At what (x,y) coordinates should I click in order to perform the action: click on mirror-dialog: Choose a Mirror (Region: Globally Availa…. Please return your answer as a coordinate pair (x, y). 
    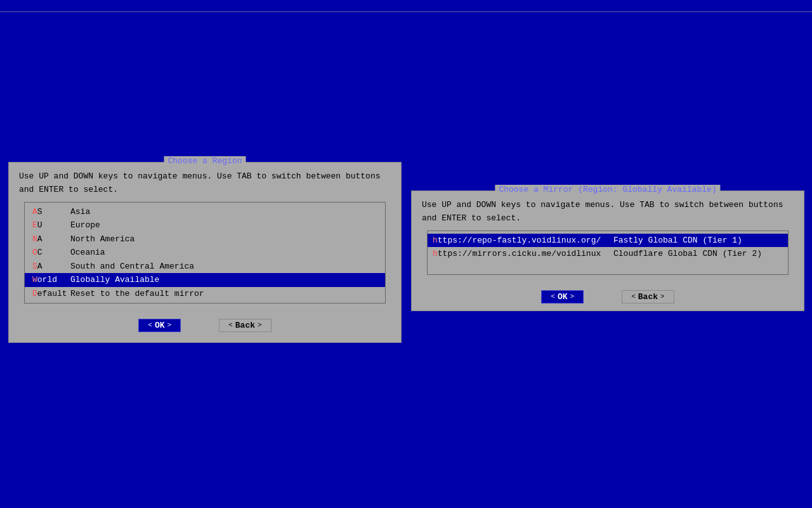
    Looking at the image, I should click on (608, 251).